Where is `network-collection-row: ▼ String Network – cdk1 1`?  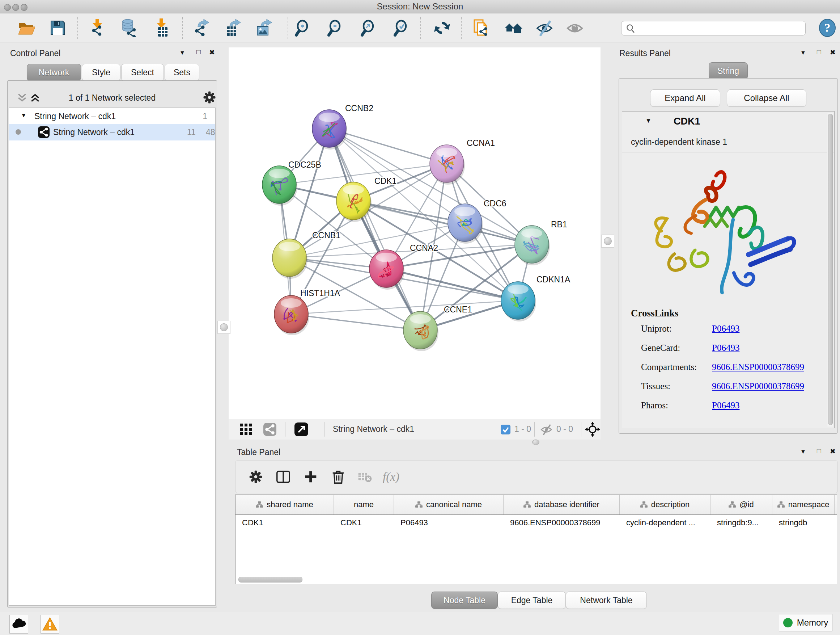
network-collection-row: ▼ String Network – cdk1 1 is located at coordinates (112, 117).